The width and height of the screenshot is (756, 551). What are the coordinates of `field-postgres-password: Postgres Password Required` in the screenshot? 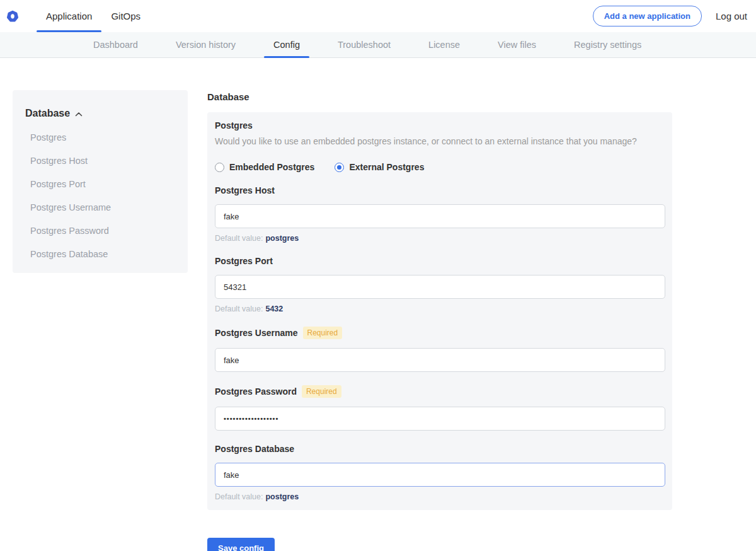 It's located at (440, 408).